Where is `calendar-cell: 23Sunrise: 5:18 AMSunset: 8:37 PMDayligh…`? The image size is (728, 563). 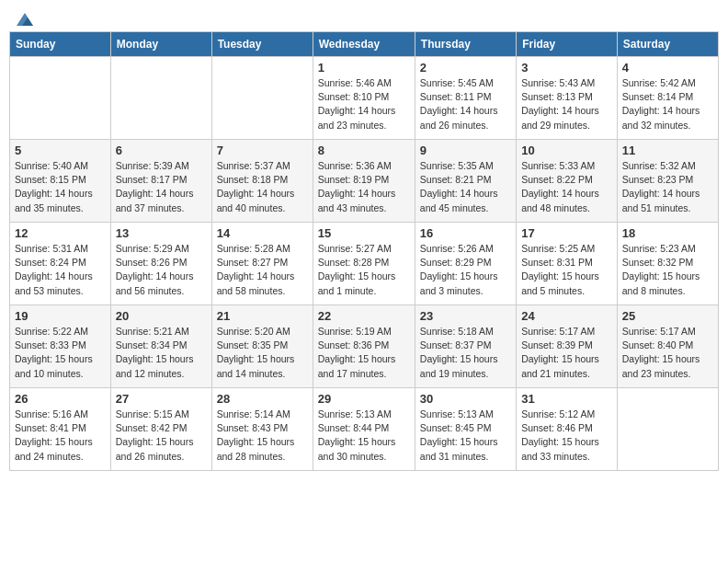 calendar-cell: 23Sunrise: 5:18 AMSunset: 8:37 PMDayligh… is located at coordinates (465, 347).